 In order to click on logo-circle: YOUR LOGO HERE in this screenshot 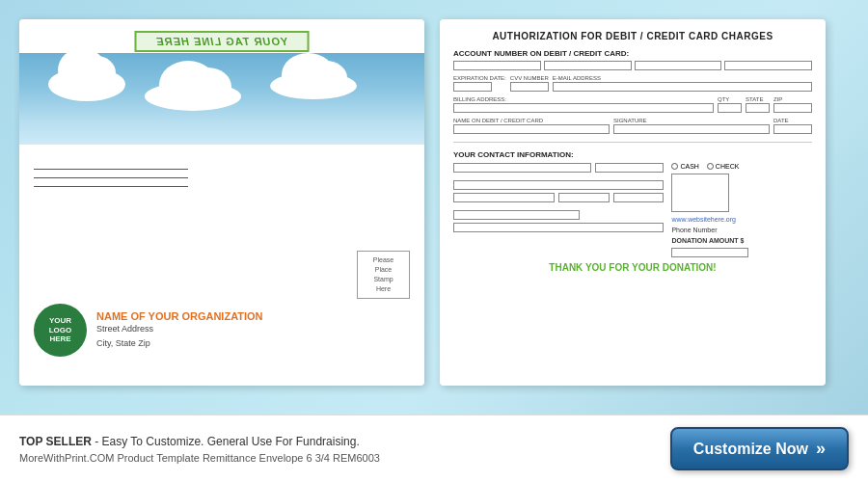, I will do `click(60, 330)`.